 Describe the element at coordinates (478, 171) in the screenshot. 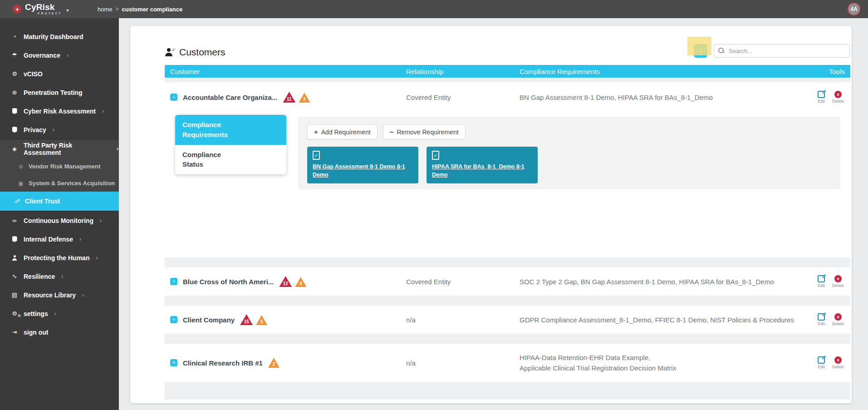

I see `requirement-link: HIPAA SRA for BAs_8-1_Demo 8-1 Demo` at that location.